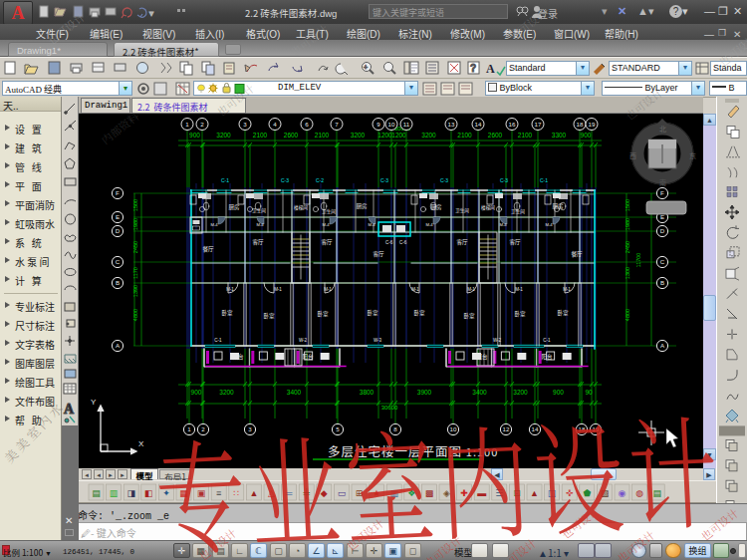 Image resolution: width=747 pixels, height=560 pixels. What do you see at coordinates (633, 155) in the screenshot?
I see `svg-text: 西` at bounding box center [633, 155].